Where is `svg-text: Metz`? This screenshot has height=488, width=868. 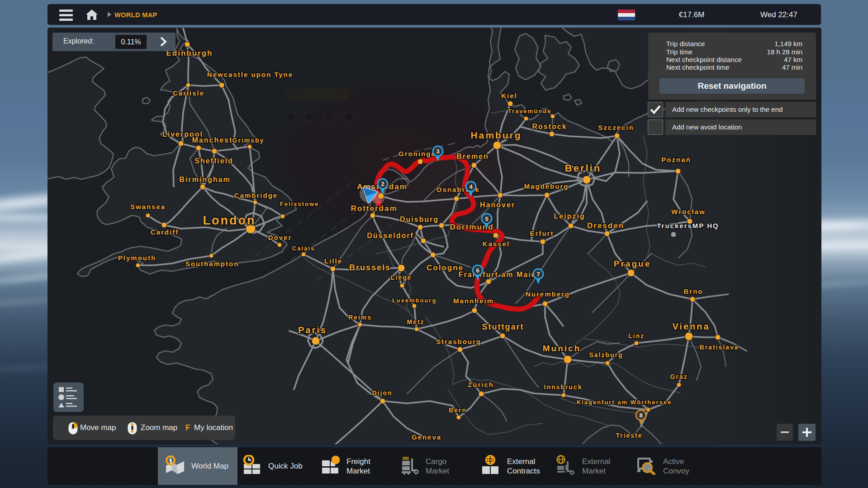
svg-text: Metz is located at coordinates (415, 322).